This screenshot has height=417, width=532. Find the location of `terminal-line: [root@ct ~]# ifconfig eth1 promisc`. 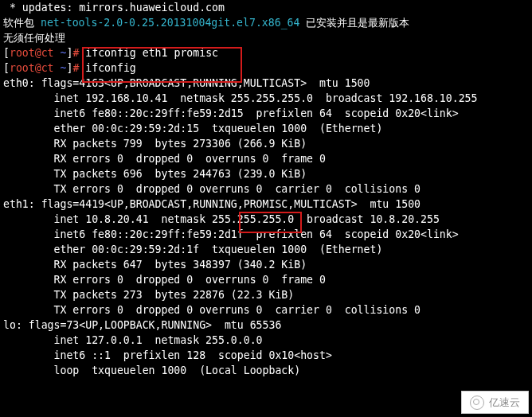

terminal-line: [root@ct ~]# ifconfig eth1 promisc is located at coordinates (266, 53).